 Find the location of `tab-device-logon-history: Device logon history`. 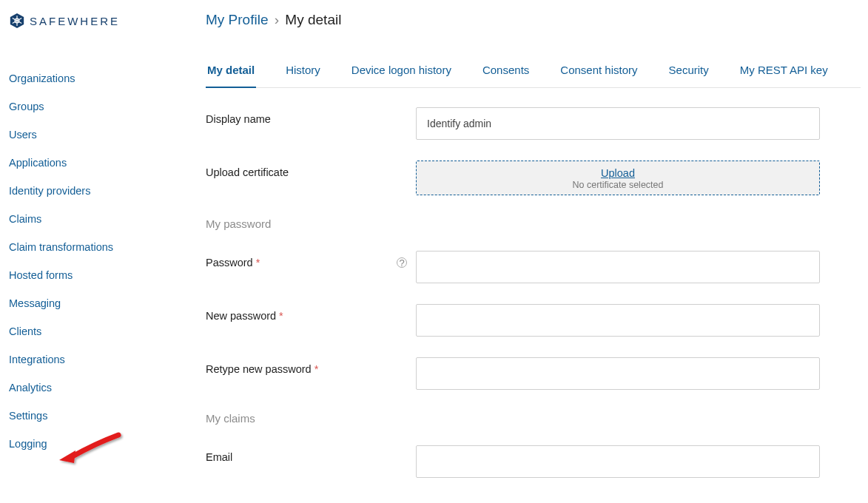

tab-device-logon-history: Device logon history is located at coordinates (401, 75).